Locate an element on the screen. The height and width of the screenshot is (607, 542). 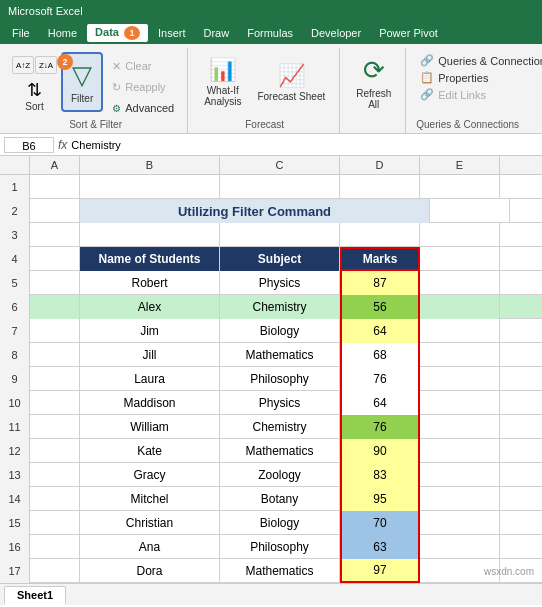
properties-button: 📋 Properties is located at coordinates (454, 78).